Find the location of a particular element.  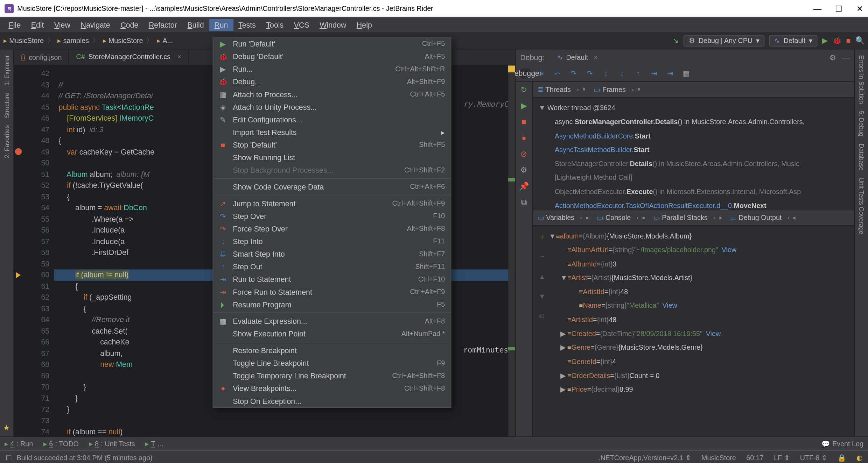

step-out-icon: ↑ is located at coordinates (638, 73).